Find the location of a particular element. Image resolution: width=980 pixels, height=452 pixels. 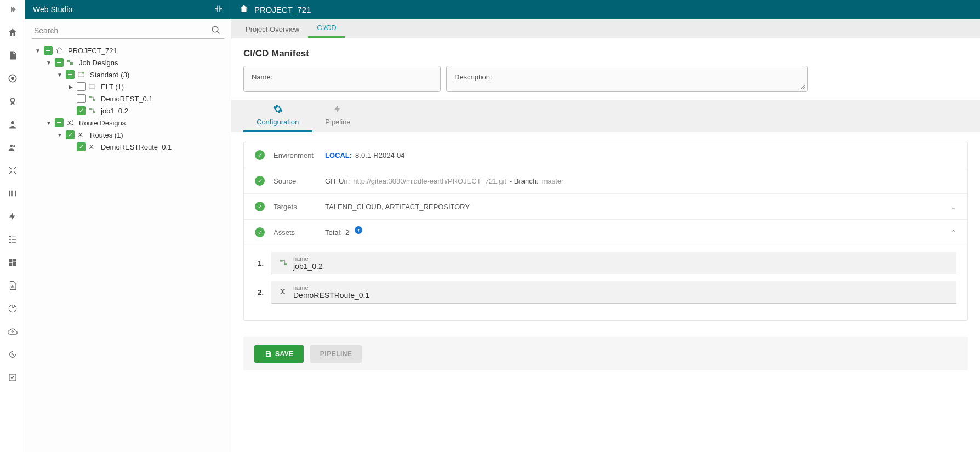

name-label: Name: is located at coordinates (262, 77).